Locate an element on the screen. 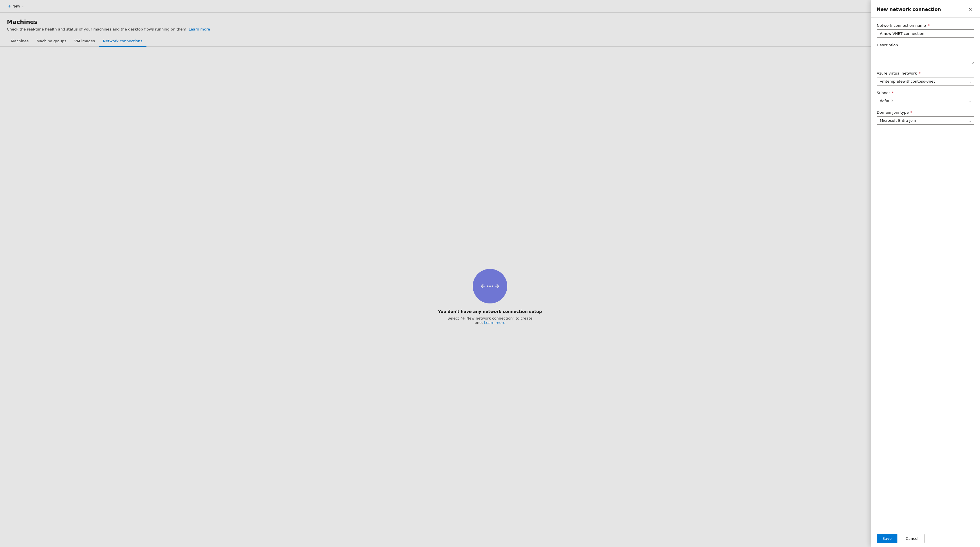 This screenshot has width=980, height=547. learn-more-link: Learn more is located at coordinates (199, 29).